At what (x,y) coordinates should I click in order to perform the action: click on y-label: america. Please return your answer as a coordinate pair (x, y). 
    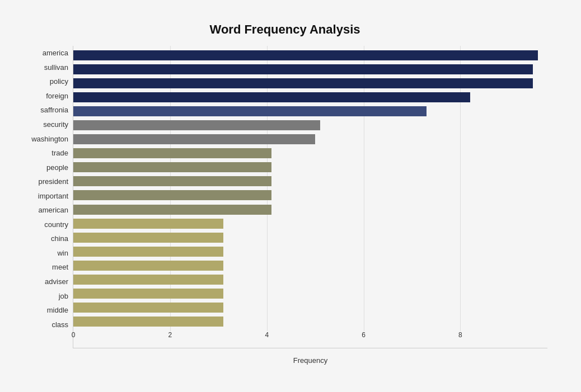
    Looking at the image, I should click on (48, 53).